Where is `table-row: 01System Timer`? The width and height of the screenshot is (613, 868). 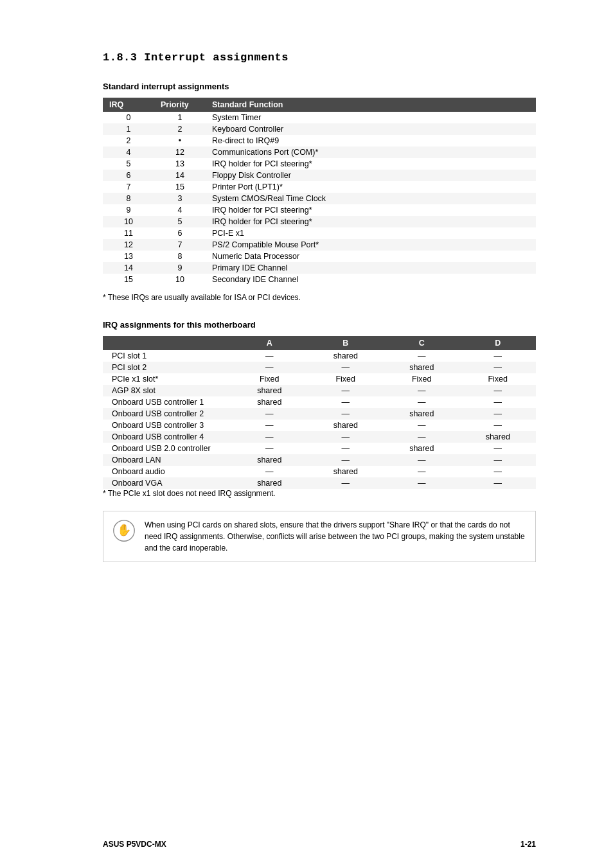 table-row: 01System Timer is located at coordinates (319, 118).